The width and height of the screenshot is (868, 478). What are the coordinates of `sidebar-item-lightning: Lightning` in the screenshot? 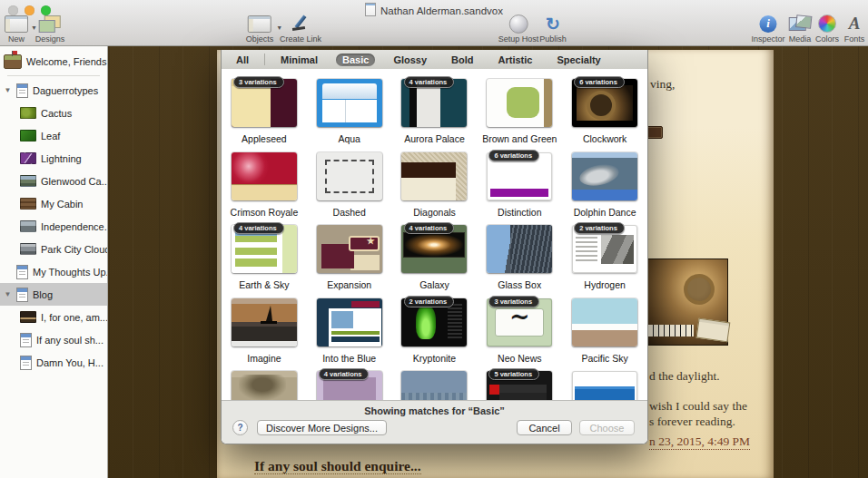 It's located at (54, 158).